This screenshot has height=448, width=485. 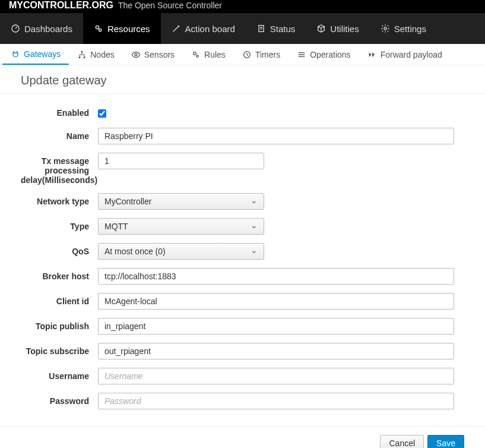 What do you see at coordinates (261, 55) in the screenshot?
I see `subnav-timers: Timers` at bounding box center [261, 55].